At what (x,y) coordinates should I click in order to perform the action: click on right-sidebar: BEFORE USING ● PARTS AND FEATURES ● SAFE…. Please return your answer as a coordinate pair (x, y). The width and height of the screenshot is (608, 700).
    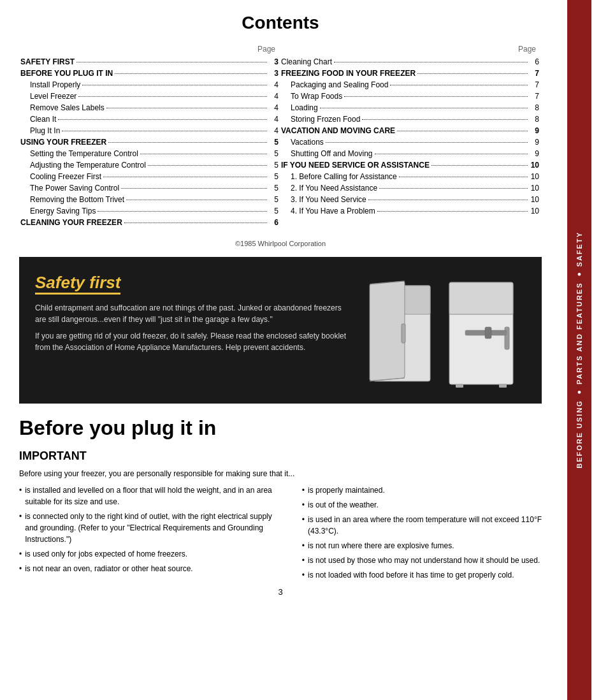
    Looking at the image, I should click on (579, 350).